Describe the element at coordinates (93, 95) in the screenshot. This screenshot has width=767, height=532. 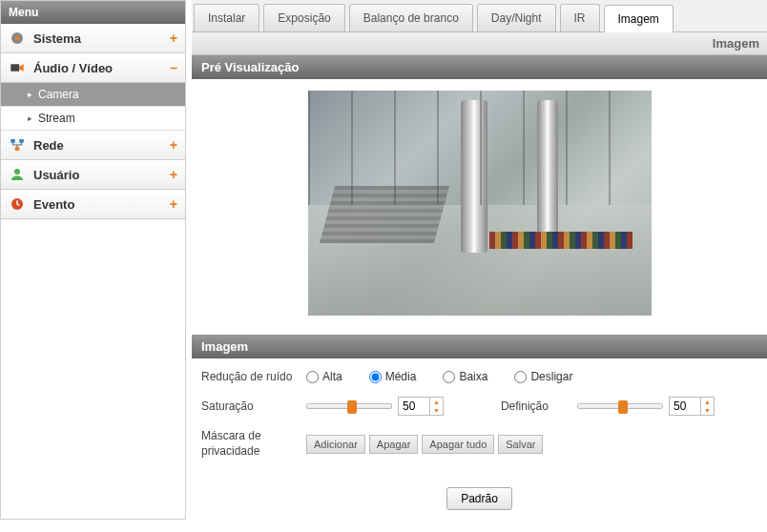
I see `sidebar-subitem-camera: ▸ Camera` at that location.